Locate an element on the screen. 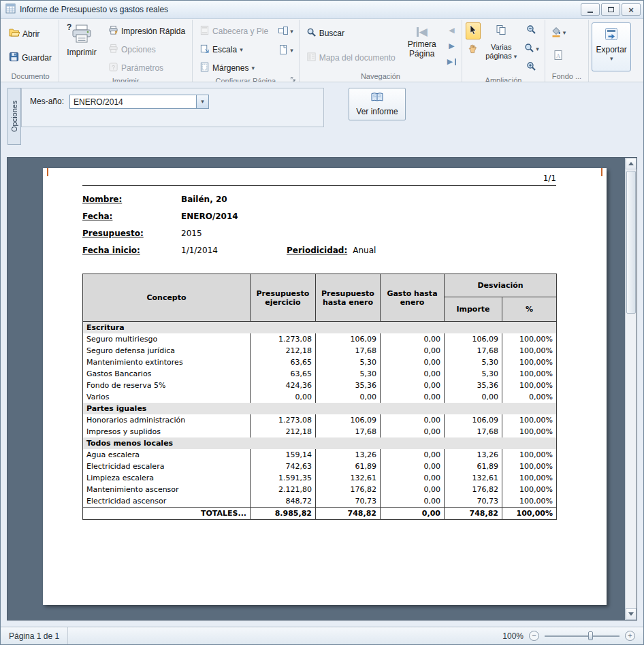 This screenshot has height=645, width=644. herramienta-mano-button is located at coordinates (472, 50).